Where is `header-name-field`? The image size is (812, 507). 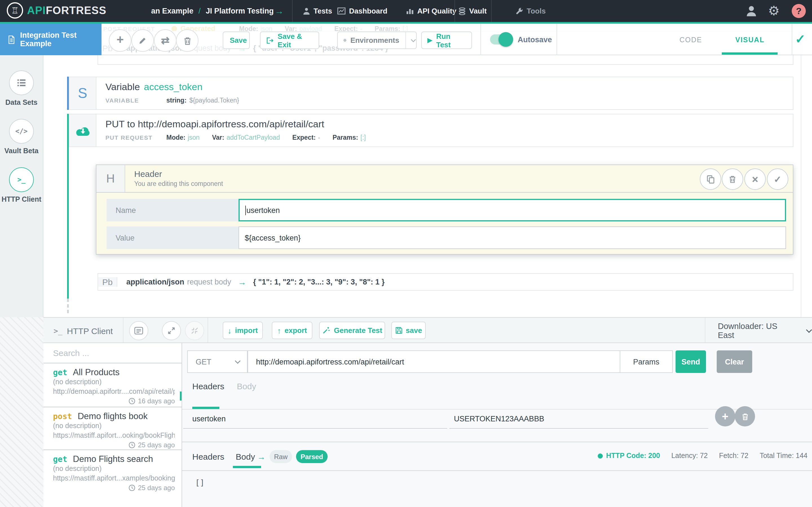
header-name-field is located at coordinates (315, 421).